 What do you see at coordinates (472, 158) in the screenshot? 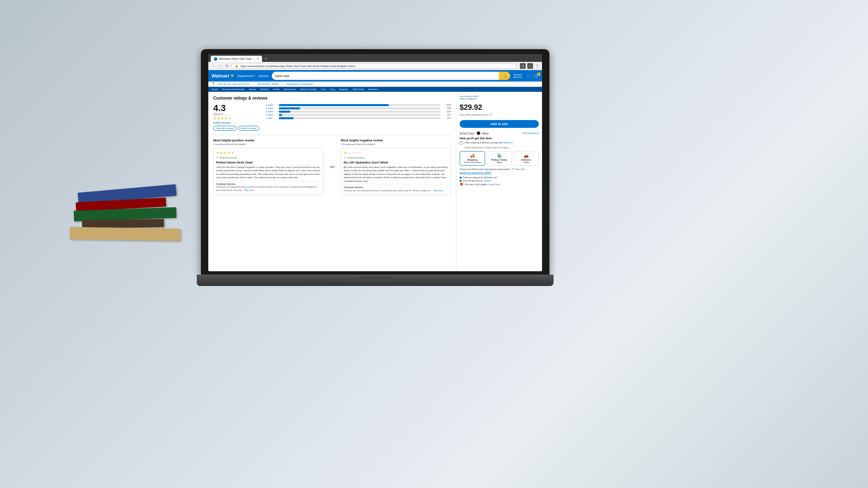
I see `shipping-option-card: 🚚 Shipping Arrives tomorrow` at bounding box center [472, 158].